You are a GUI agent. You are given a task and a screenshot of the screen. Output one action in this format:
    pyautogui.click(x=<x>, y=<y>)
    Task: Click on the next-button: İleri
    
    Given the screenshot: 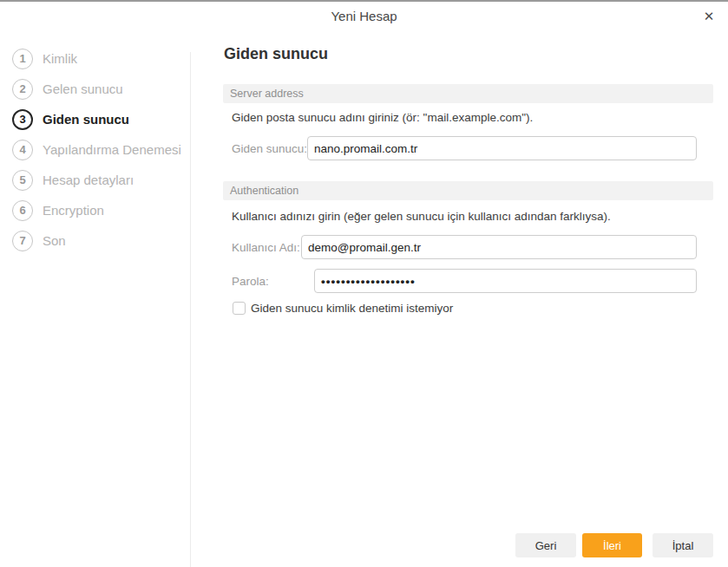 What is the action you would take?
    pyautogui.click(x=613, y=545)
    